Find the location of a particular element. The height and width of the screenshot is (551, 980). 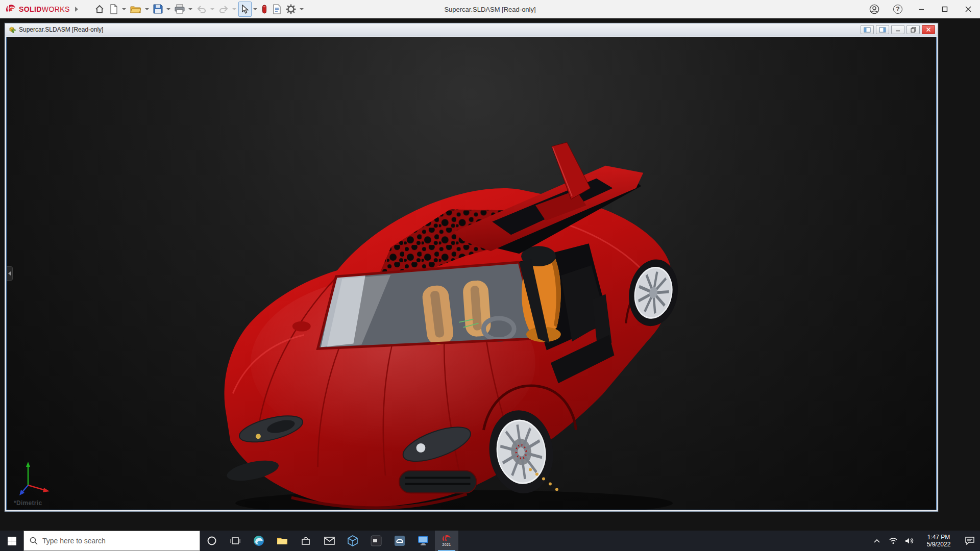

network-icon is located at coordinates (893, 541).